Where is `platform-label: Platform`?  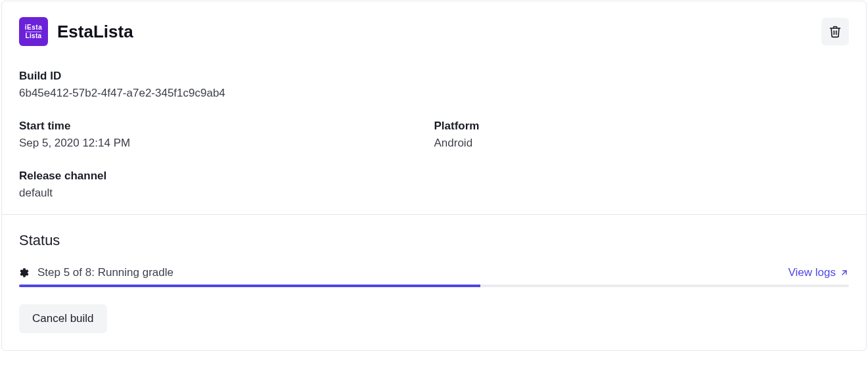 platform-label: Platform is located at coordinates (642, 126).